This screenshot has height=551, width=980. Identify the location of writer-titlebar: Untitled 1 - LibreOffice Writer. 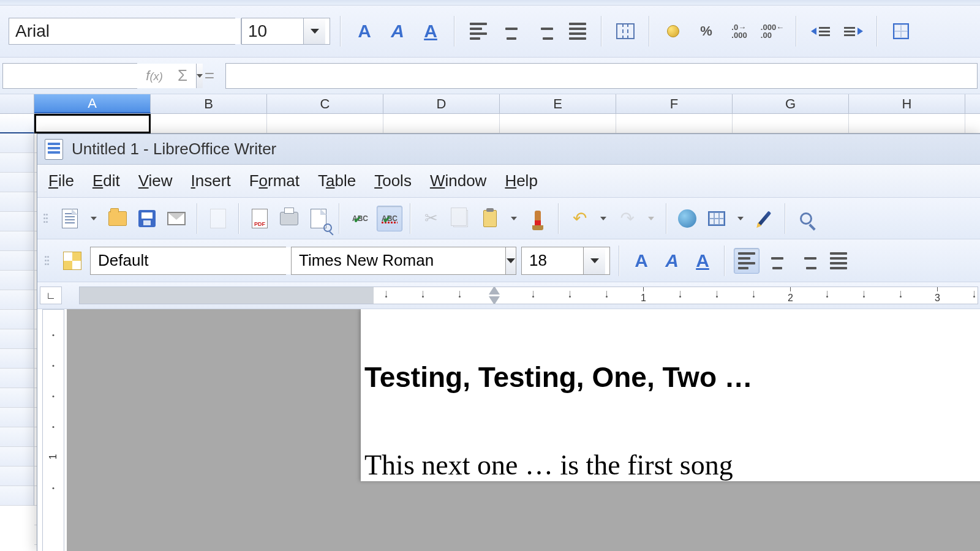
(508, 149).